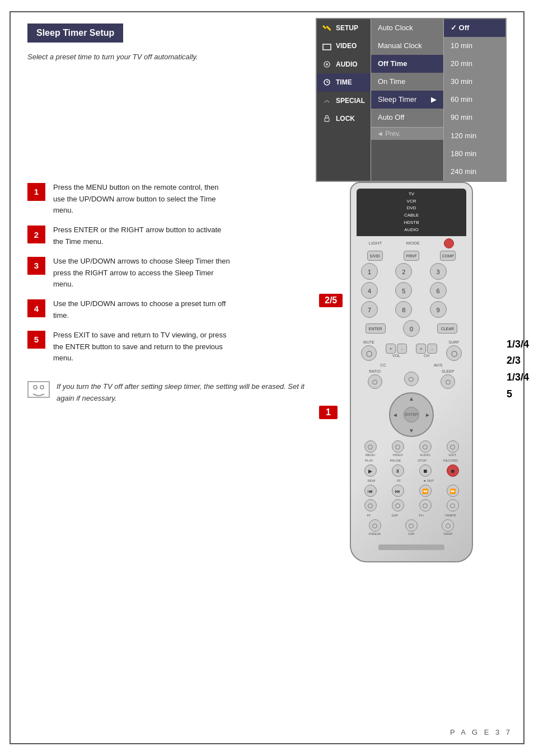 This screenshot has width=534, height=756. Describe the element at coordinates (475, 100) in the screenshot. I see `timer-60: 60 min` at that location.